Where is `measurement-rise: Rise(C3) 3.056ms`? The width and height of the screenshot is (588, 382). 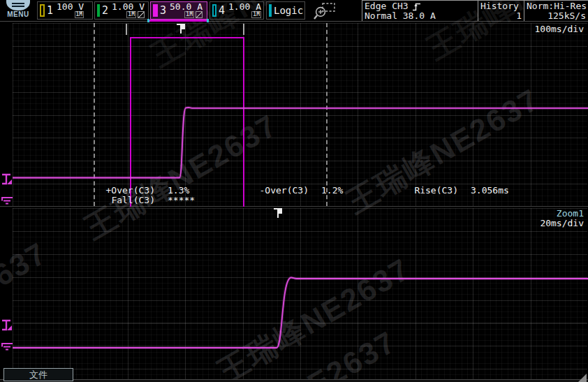 measurement-rise: Rise(C3) 3.056ms is located at coordinates (454, 190).